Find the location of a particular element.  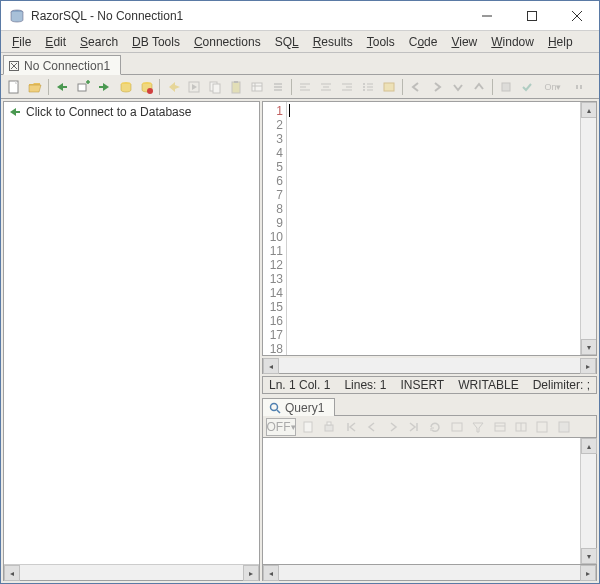

menu-connections: Connections is located at coordinates (228, 42).